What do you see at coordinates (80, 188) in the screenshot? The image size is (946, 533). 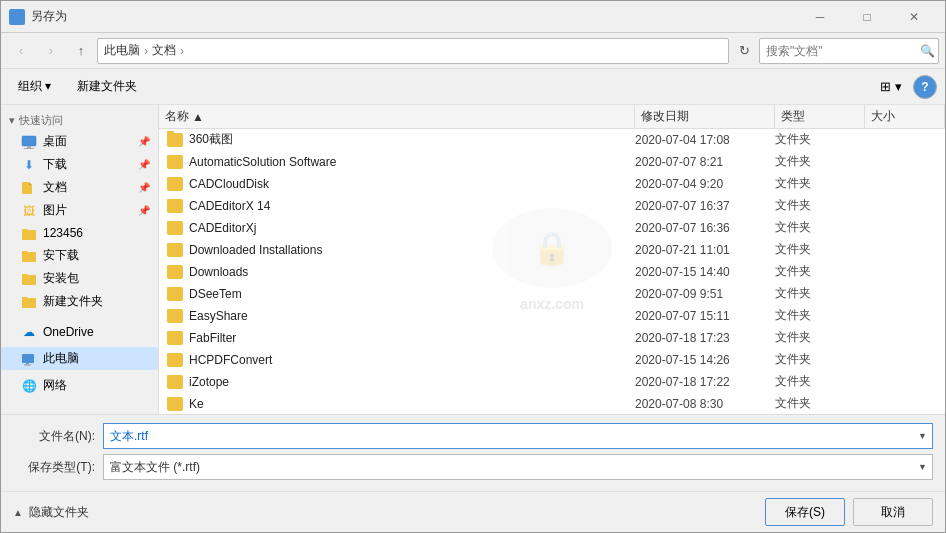 I see `sidebar-item-documents: 文档 📌` at bounding box center [80, 188].